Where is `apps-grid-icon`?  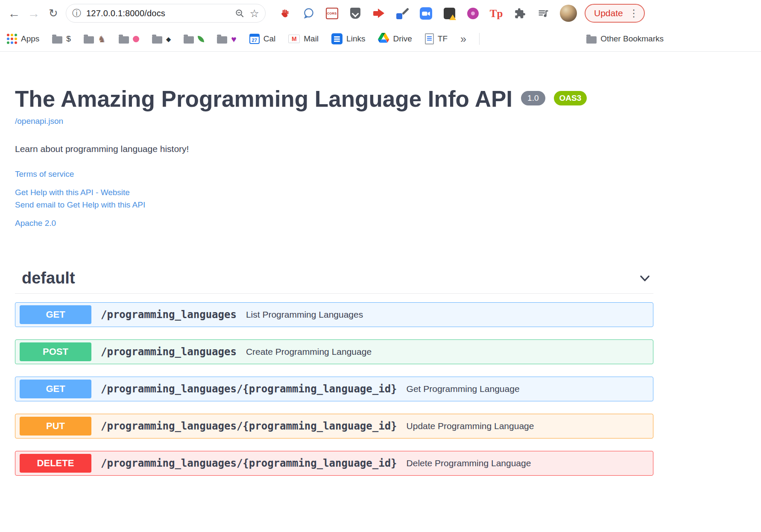 apps-grid-icon is located at coordinates (12, 39).